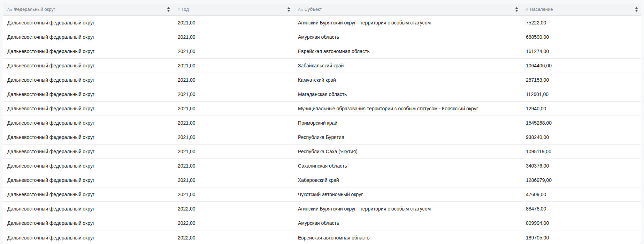 This screenshot has height=244, width=644. What do you see at coordinates (581, 137) in the screenshot?
I see `cell-population: 938240,00` at bounding box center [581, 137].